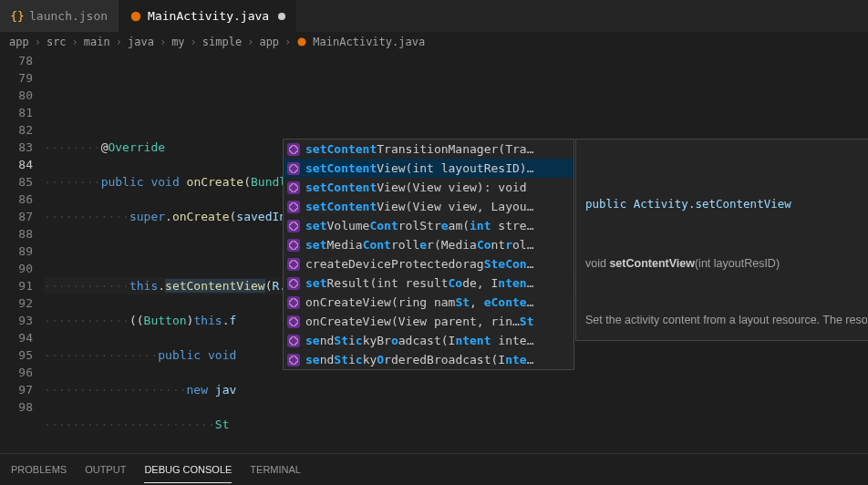 This screenshot has width=868, height=485. Describe the element at coordinates (727, 264) in the screenshot. I see `doc-type: void setContentView(int layoutResID)` at that location.